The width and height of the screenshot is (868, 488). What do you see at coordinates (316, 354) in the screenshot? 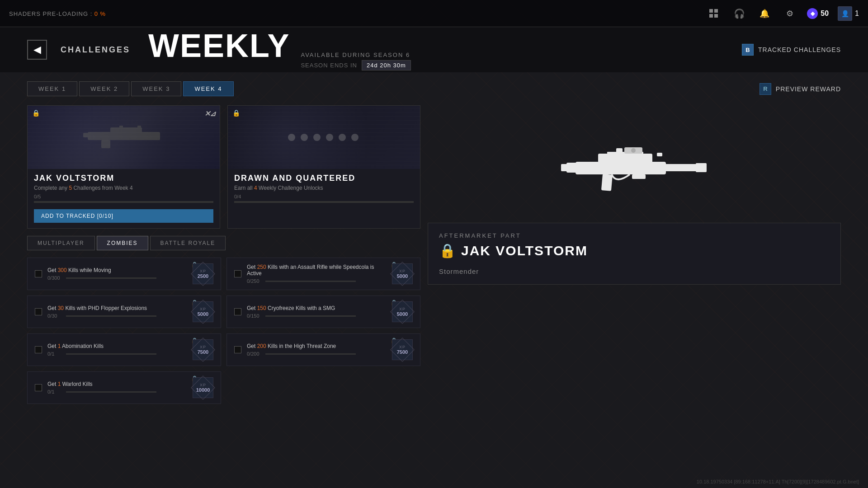
I see `challenge-progress-row-7: 0/200` at bounding box center [316, 354].